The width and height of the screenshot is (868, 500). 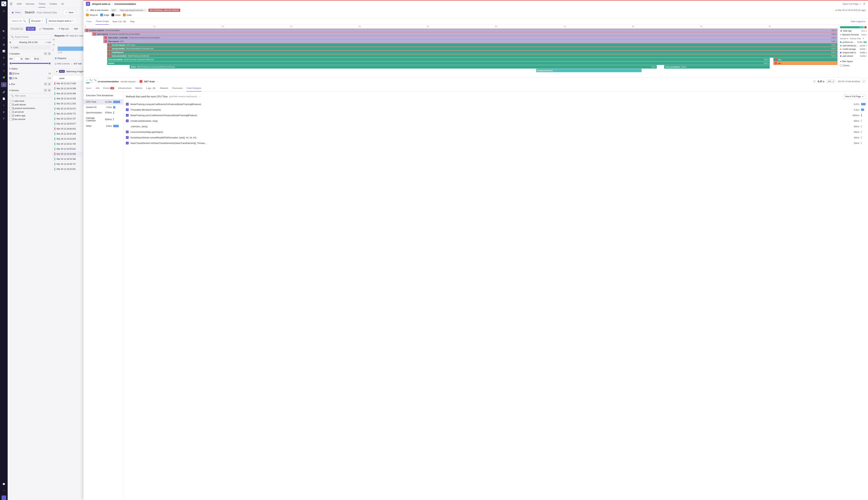 I want to click on plugins-icon: 🧩, so click(x=4, y=78).